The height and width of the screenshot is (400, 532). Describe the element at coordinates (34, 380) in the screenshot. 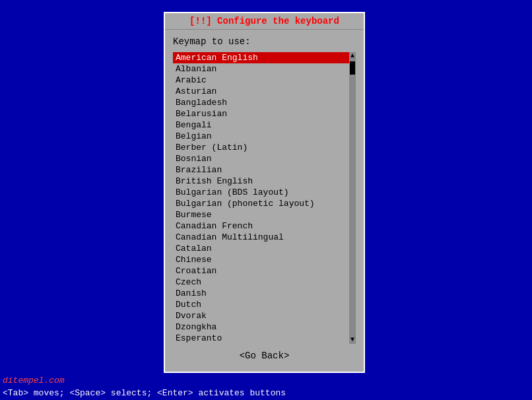

I see `watermark: ditempel.com` at that location.